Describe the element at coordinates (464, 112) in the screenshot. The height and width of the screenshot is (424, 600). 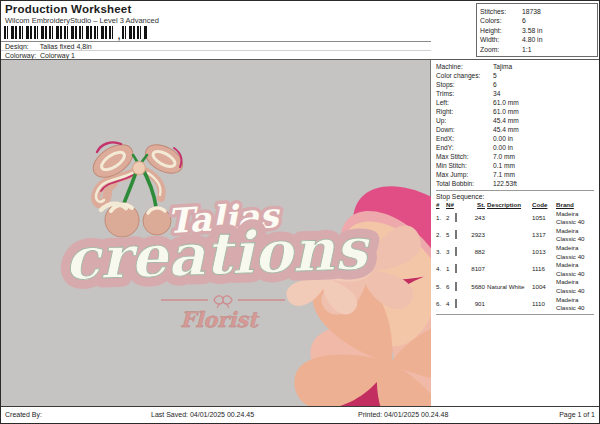
I see `machine-row-label: Right:` at that location.